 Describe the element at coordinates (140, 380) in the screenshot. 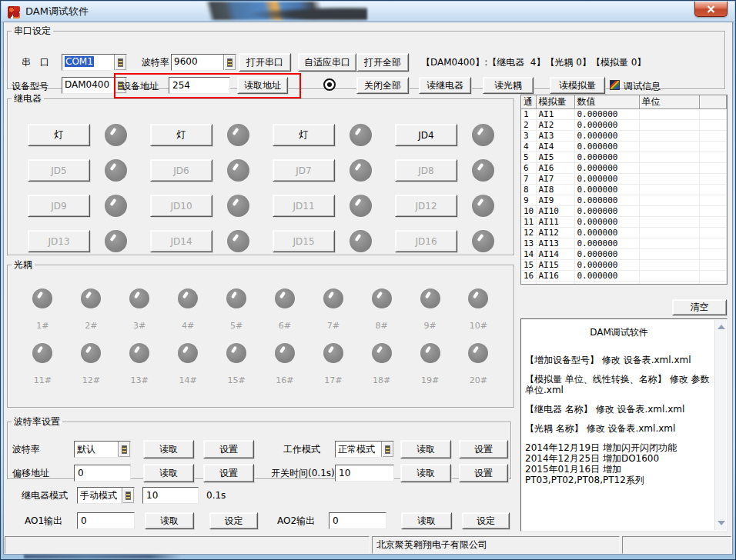

I see `opto-channel-label: 13#` at that location.